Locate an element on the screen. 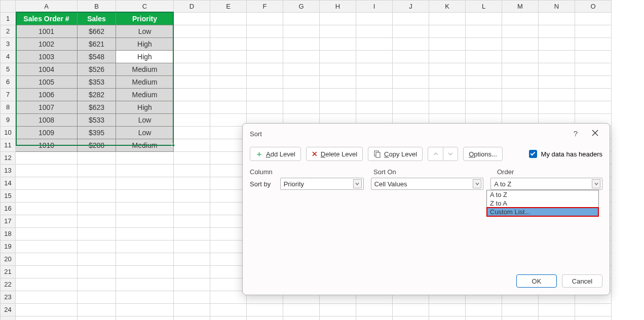  cell-K1 is located at coordinates (447, 19).